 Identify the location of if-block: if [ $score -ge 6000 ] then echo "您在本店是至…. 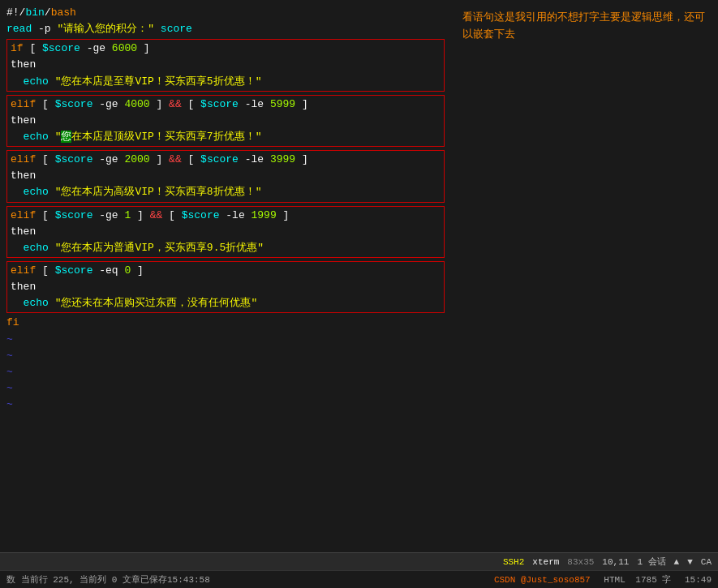
(226, 65).